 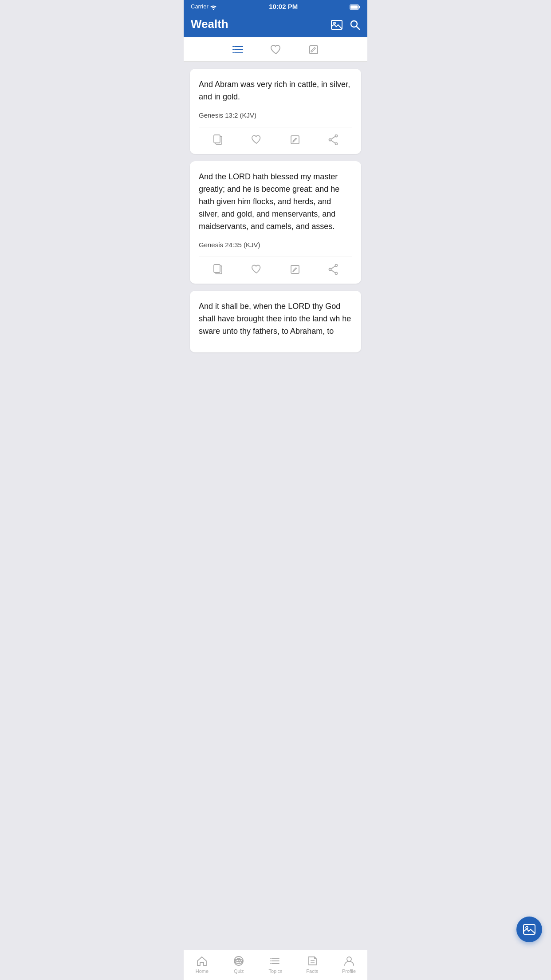 What do you see at coordinates (276, 111) in the screenshot?
I see `verse-card-1: And Abram was very rich in cattle, in si…` at bounding box center [276, 111].